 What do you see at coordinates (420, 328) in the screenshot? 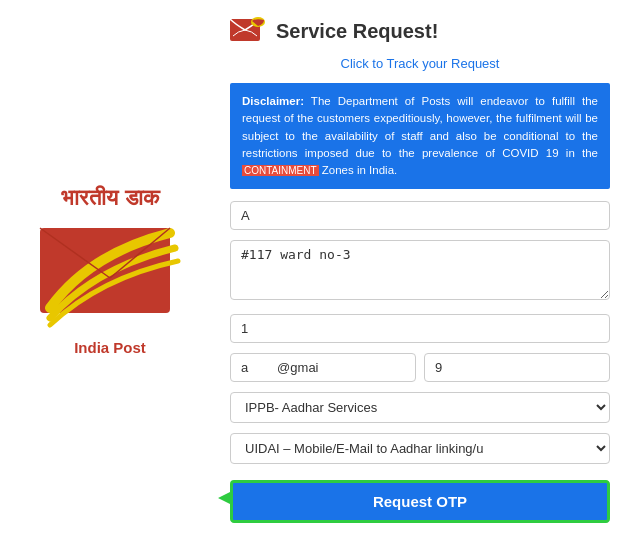
I see `pincode-input` at bounding box center [420, 328].